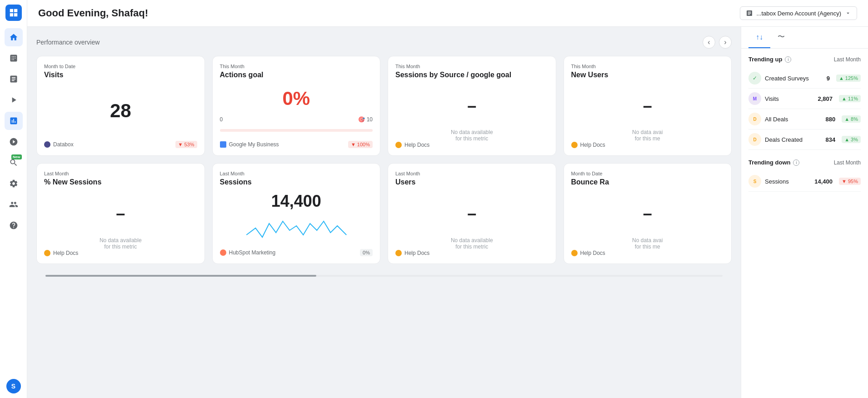 The width and height of the screenshot is (868, 398). Describe the element at coordinates (121, 75) in the screenshot. I see `card-title: Visits` at that location.